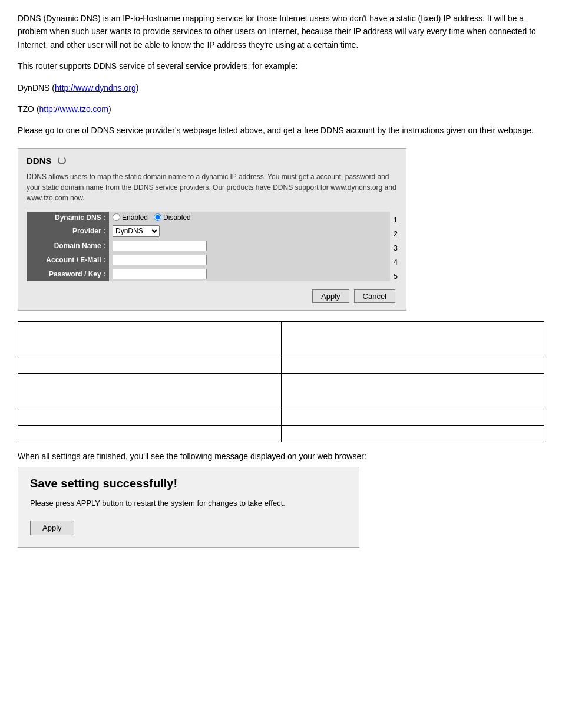 This screenshot has height=728, width=562. What do you see at coordinates (172, 218) in the screenshot?
I see `disabled-radio-label: Disabled` at bounding box center [172, 218].